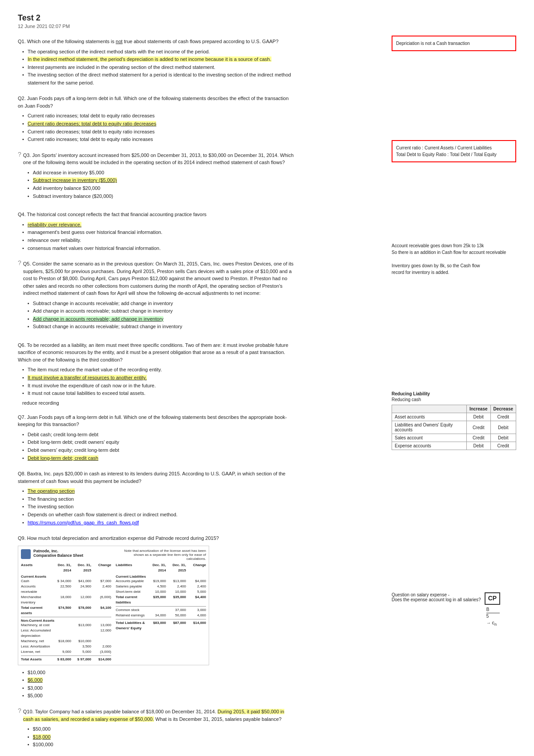 The height and width of the screenshot is (756, 534). Describe the element at coordinates (436, 597) in the screenshot. I see `q10-sidebar-note: Question on salary expense - Does the ex…` at that location.